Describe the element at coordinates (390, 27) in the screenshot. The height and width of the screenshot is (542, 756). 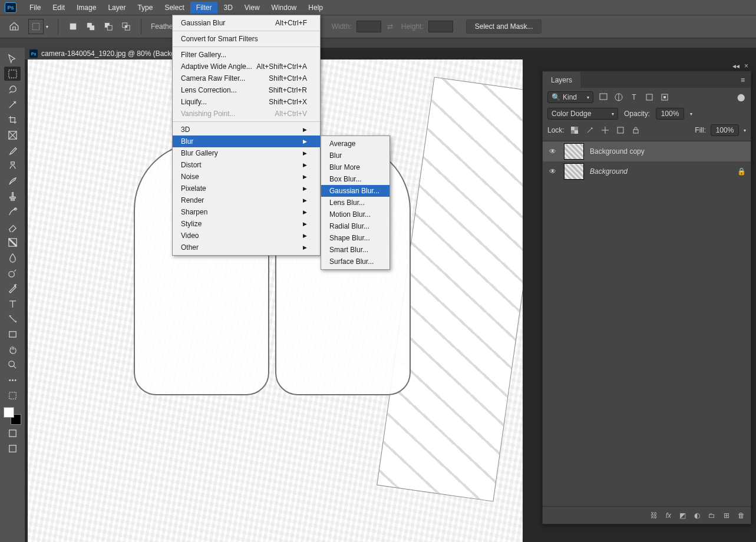
I see `swap-dimensions-icon: ⇄` at that location.